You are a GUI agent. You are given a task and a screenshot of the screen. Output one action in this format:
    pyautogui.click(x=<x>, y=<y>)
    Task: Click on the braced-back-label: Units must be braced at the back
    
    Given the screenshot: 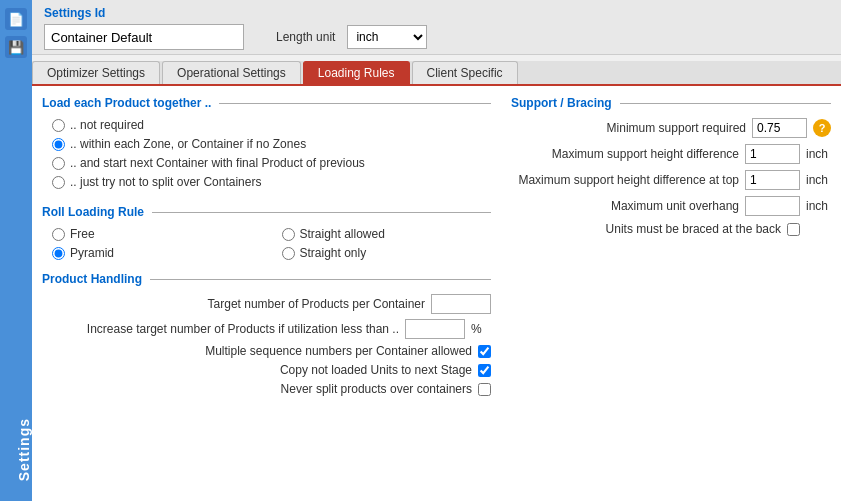 What is the action you would take?
    pyautogui.click(x=694, y=229)
    